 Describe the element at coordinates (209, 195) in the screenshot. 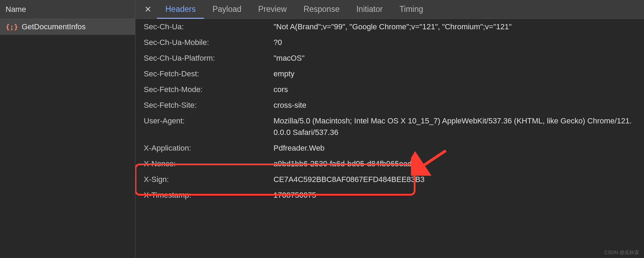

I see `header-name: X-Timestamp:` at that location.